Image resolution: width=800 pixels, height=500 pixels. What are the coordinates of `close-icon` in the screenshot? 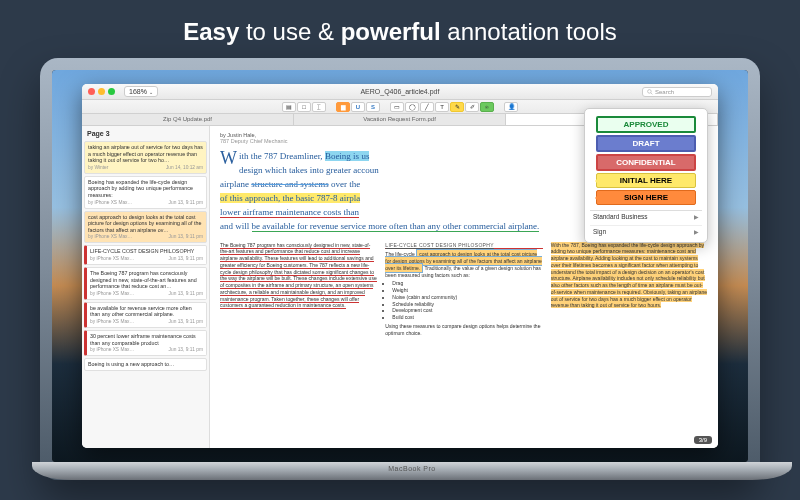 It's located at (92, 92).